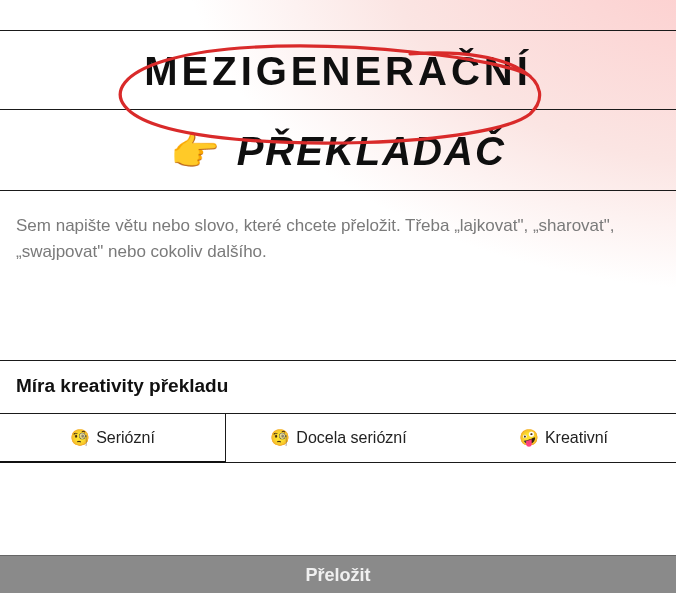 This screenshot has height=593, width=676. I want to click on mode-fairly-serious: 🧐Docela seriózní, so click(338, 438).